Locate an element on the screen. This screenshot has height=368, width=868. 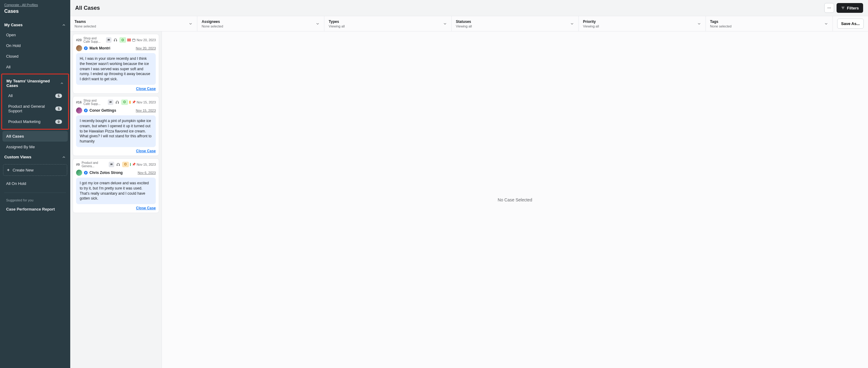
section-unassigned: My Teams' Unassigned Cases is located at coordinates (35, 83).